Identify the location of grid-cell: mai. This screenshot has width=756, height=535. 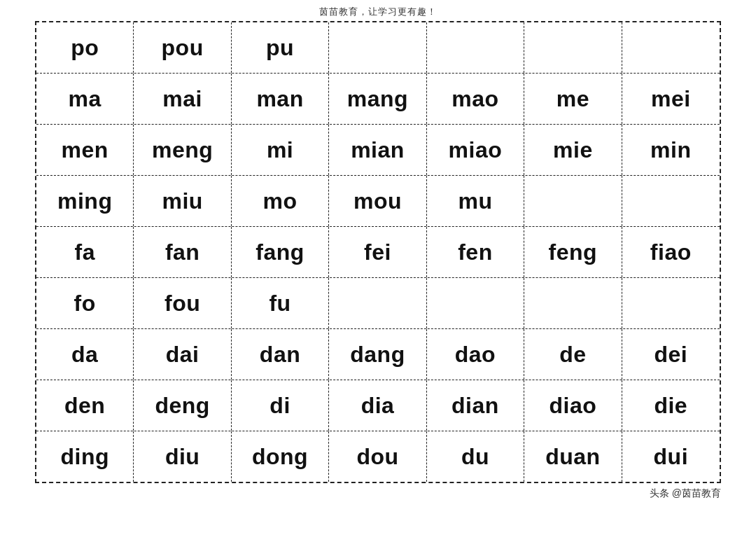
(182, 99).